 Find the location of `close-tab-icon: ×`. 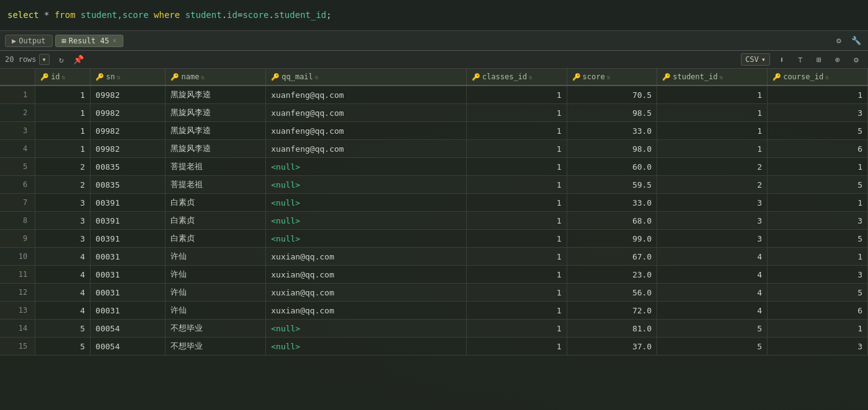

close-tab-icon: × is located at coordinates (115, 41).